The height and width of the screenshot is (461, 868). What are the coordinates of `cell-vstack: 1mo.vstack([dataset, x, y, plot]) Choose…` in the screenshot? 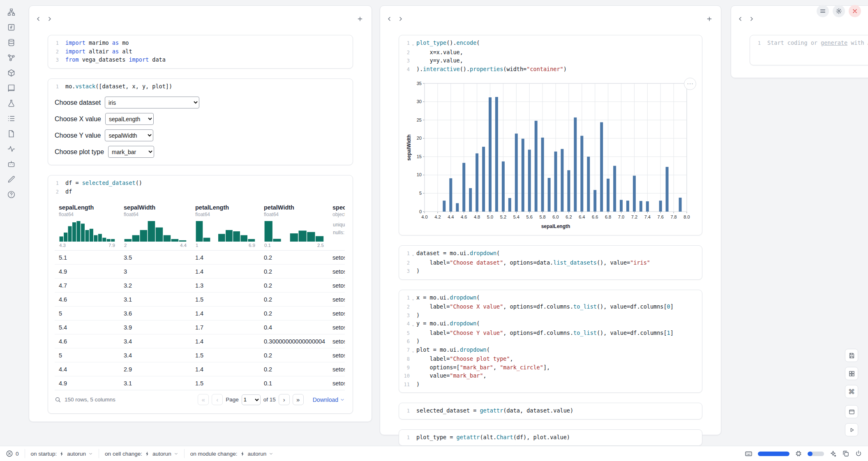 It's located at (201, 122).